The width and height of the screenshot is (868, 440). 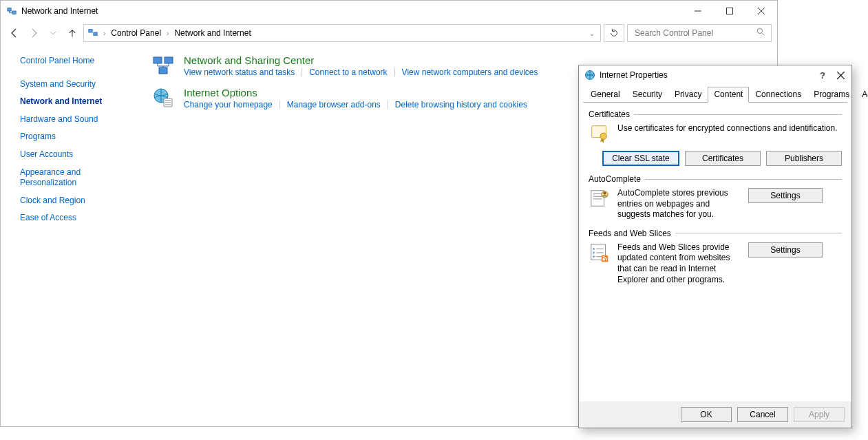 What do you see at coordinates (79, 102) in the screenshot?
I see `sidebar-item-network-internet: Network and Internet` at bounding box center [79, 102].